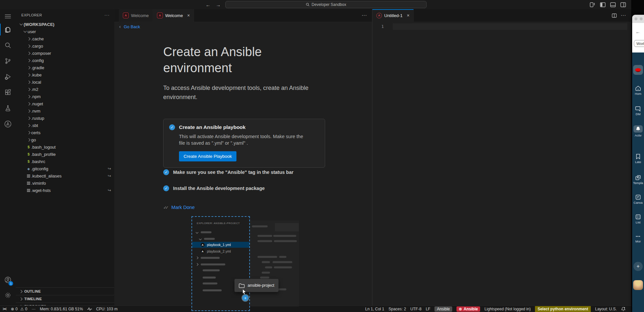 The width and height of the screenshot is (644, 312). Describe the element at coordinates (563, 309) in the screenshot. I see `python-env-selector: Select python environment` at that location.